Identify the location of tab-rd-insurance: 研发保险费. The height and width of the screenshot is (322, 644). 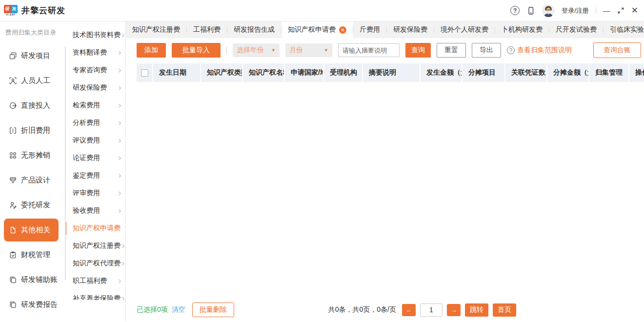
(410, 30).